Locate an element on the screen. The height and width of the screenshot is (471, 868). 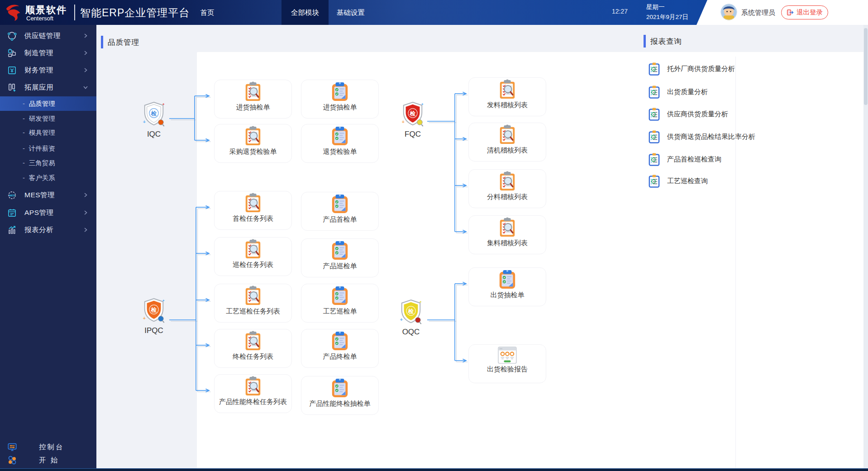
sidebar-subitem-rd: -研发管理 is located at coordinates (48, 119).